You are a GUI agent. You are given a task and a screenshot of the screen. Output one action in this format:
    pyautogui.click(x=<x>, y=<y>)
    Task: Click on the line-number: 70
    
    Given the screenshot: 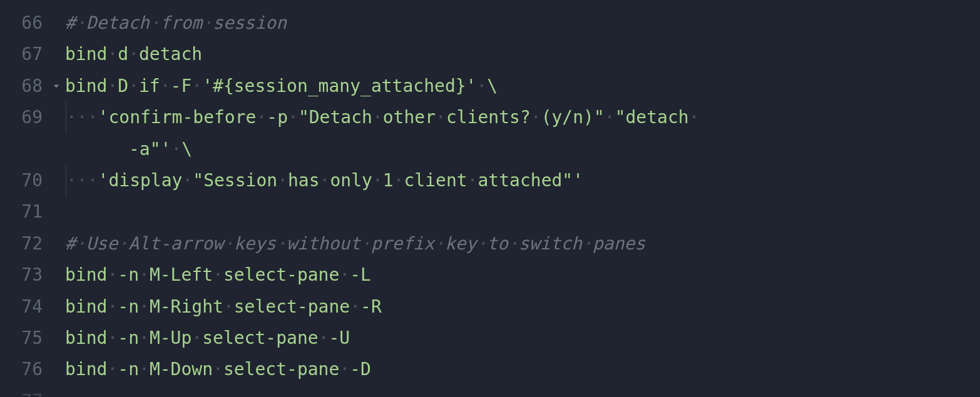 What is the action you would take?
    pyautogui.click(x=24, y=181)
    